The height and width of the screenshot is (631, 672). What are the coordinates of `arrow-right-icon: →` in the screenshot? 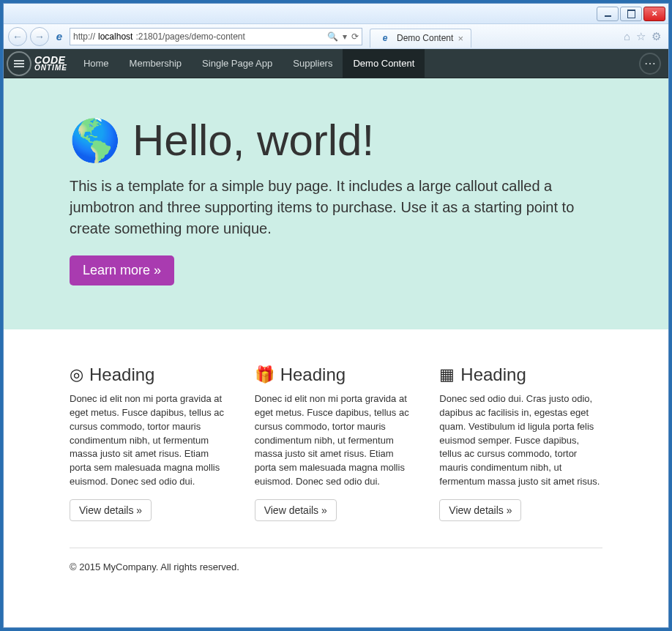 It's located at (40, 37).